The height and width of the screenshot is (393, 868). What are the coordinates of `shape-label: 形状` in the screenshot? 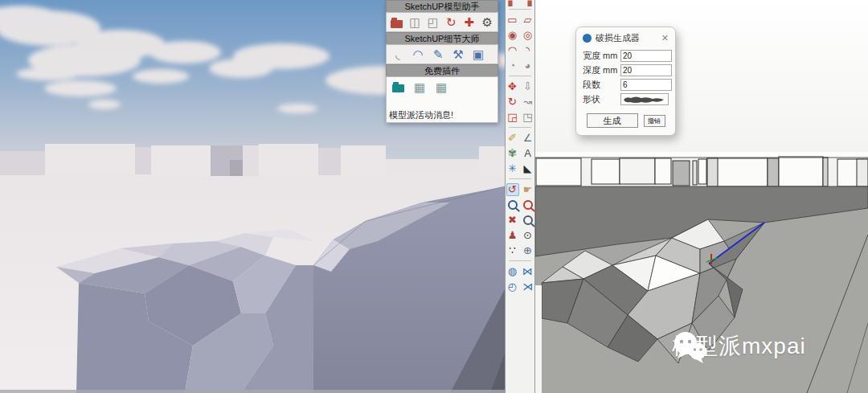 It's located at (601, 100).